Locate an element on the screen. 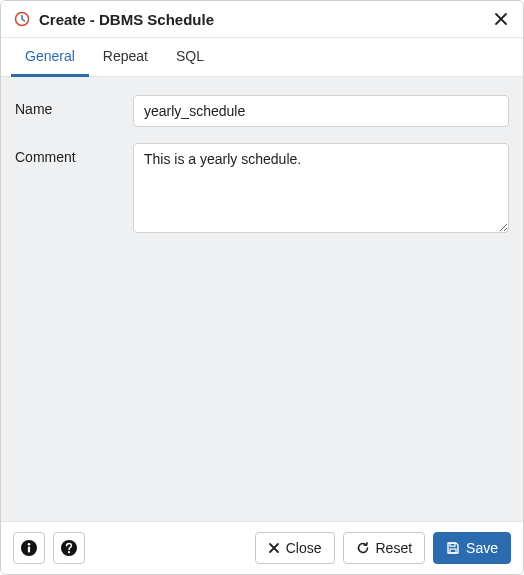 Image resolution: width=524 pixels, height=575 pixels. save-button: Save is located at coordinates (472, 548).